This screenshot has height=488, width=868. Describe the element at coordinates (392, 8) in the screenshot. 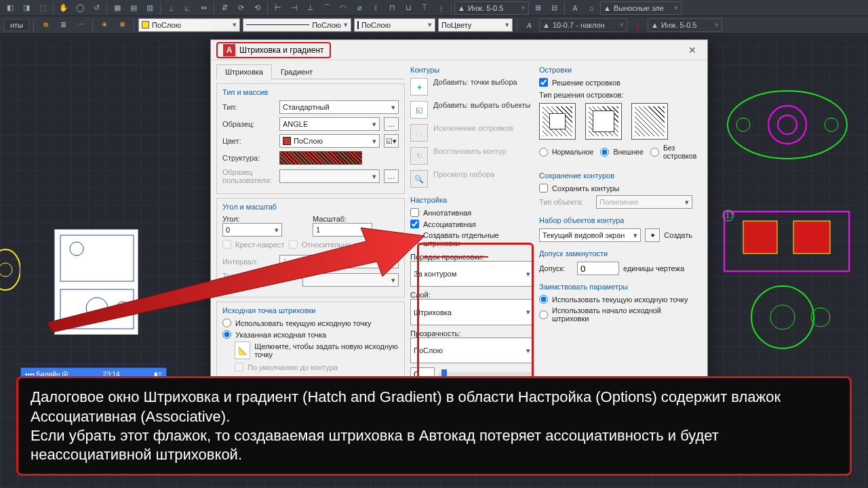

I see `dim-icon: ⊓` at that location.